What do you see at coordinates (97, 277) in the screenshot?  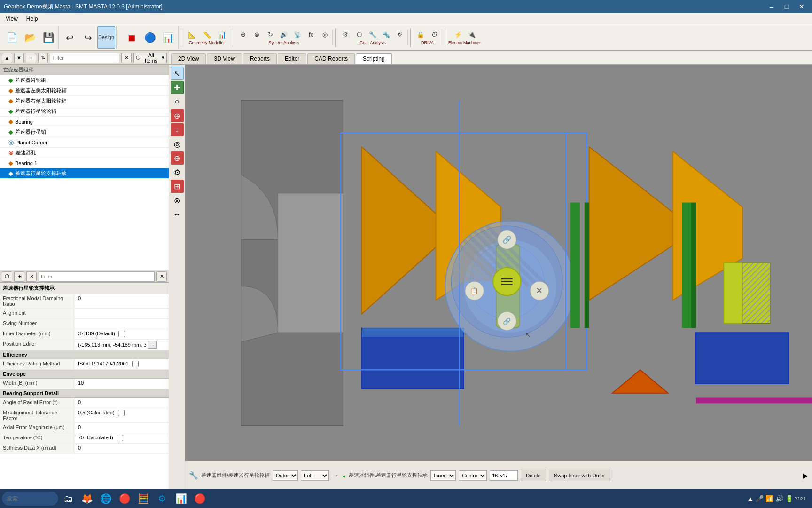 I see `props-filter-input` at bounding box center [97, 277].